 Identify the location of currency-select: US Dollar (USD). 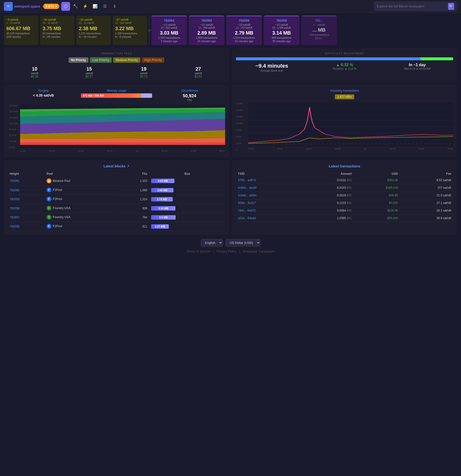
(243, 243).